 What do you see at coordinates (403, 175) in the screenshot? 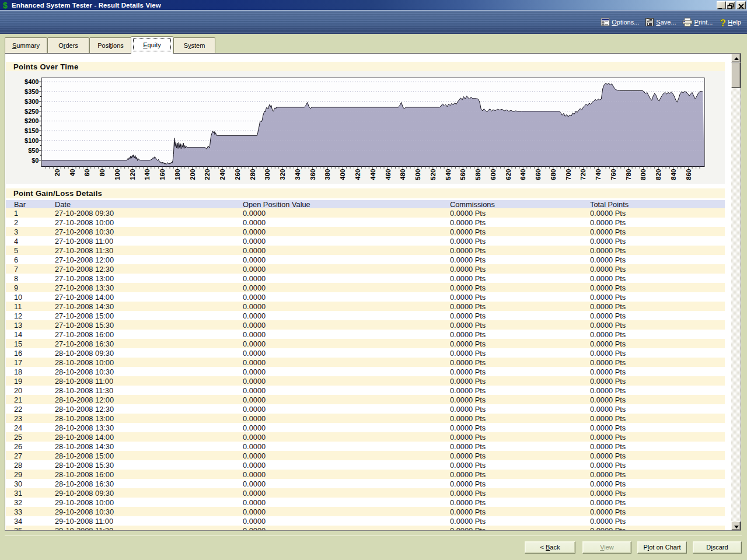
I see `svg-text: 480` at bounding box center [403, 175].